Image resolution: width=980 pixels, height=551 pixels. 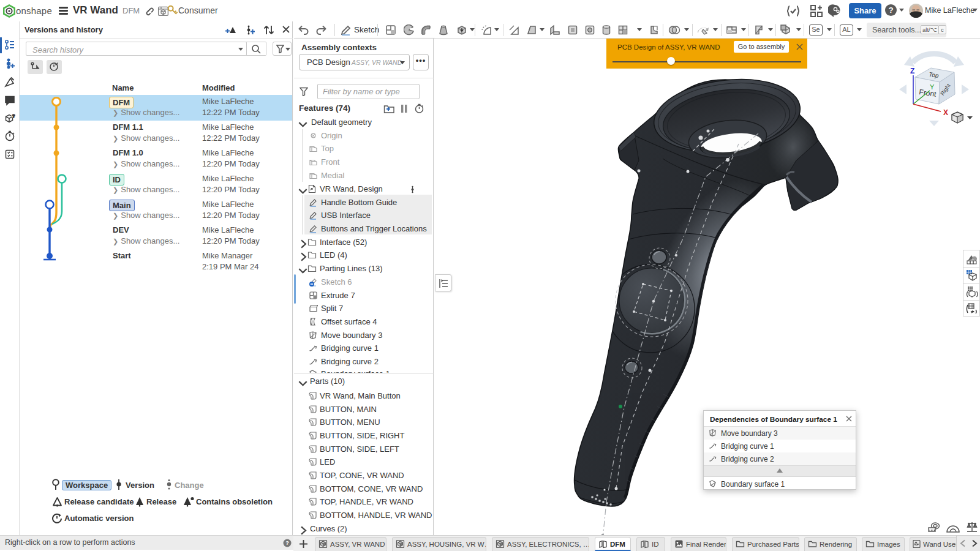 I want to click on svg-text: Y, so click(x=932, y=87).